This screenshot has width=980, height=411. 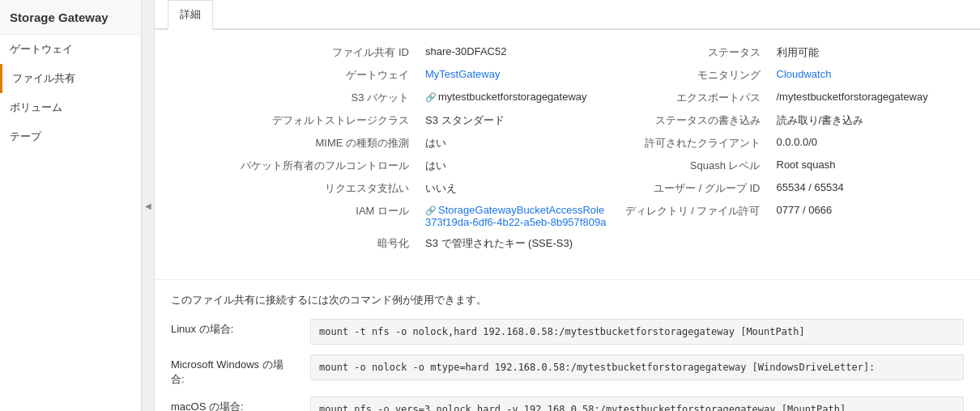 What do you see at coordinates (517, 244) in the screenshot?
I see `encryption-value: S3 で管理されたキー (SSE-S3)` at bounding box center [517, 244].